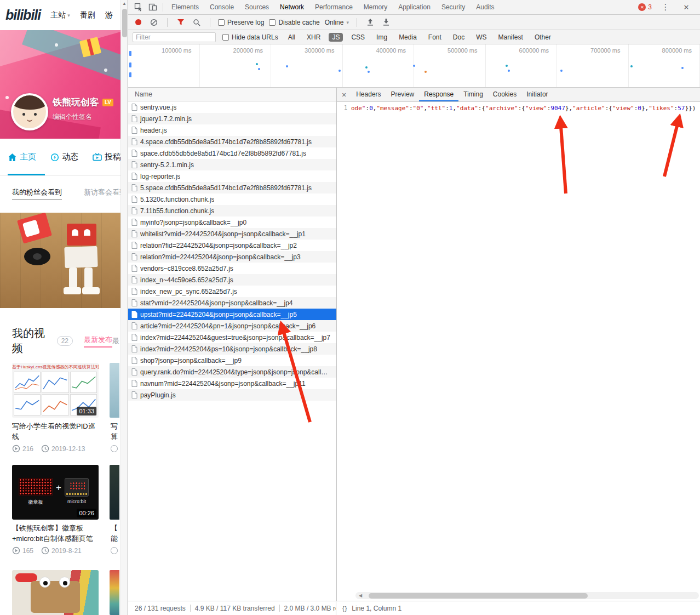 The image size is (700, 615). I want to click on nav-main-site: 主站▾, so click(60, 15).